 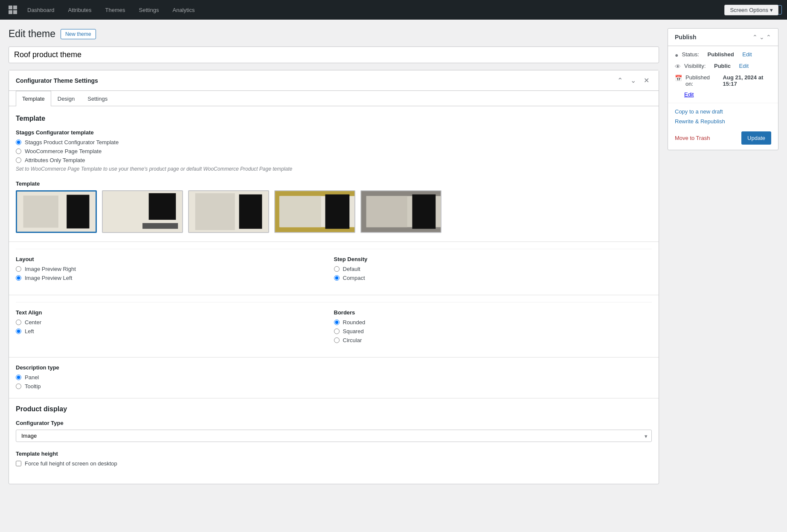 I want to click on radio-woocommerce-input, so click(x=19, y=151).